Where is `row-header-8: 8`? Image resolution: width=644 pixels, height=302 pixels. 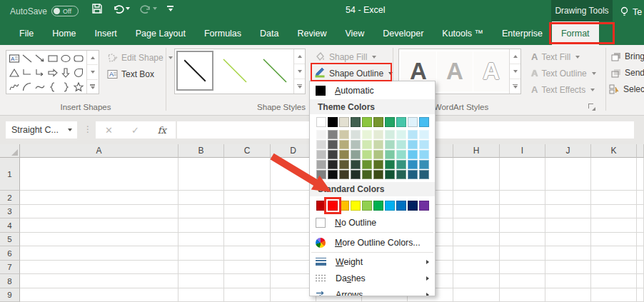 row-header-8: 8 is located at coordinates (10, 281).